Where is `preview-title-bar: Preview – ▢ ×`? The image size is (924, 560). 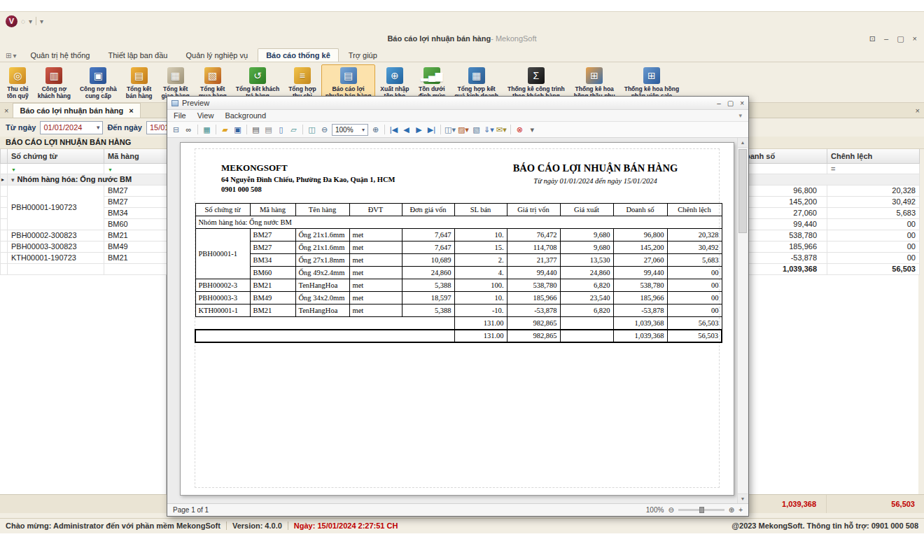
preview-title-bar: Preview – ▢ × is located at coordinates (458, 104).